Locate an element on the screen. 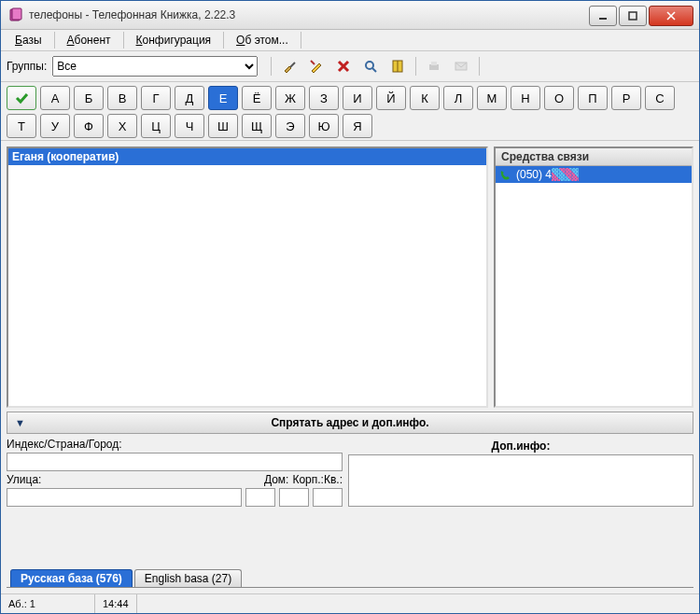  groups-label: Группы: is located at coordinates (26, 66).